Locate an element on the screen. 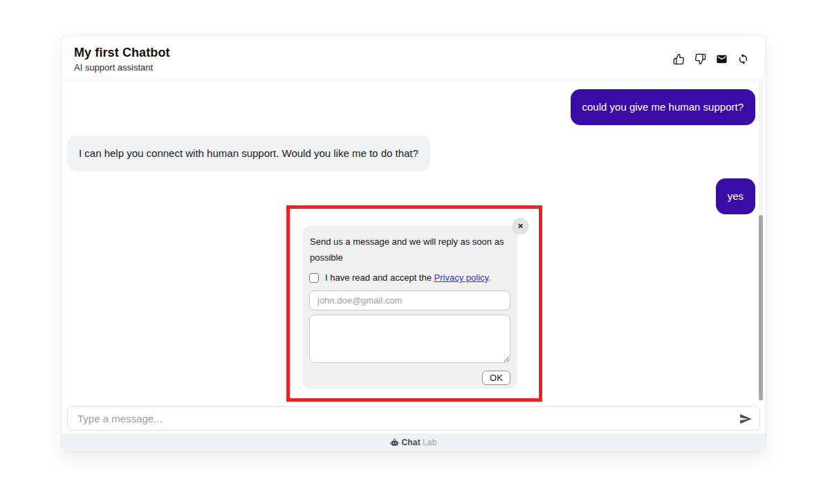 The image size is (830, 504). message-textarea is located at coordinates (409, 339).